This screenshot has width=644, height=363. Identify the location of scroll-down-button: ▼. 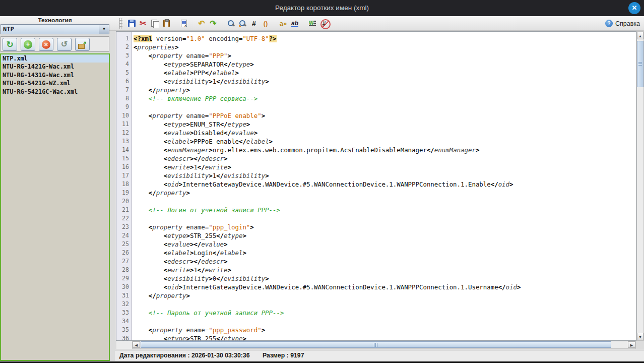
(640, 337).